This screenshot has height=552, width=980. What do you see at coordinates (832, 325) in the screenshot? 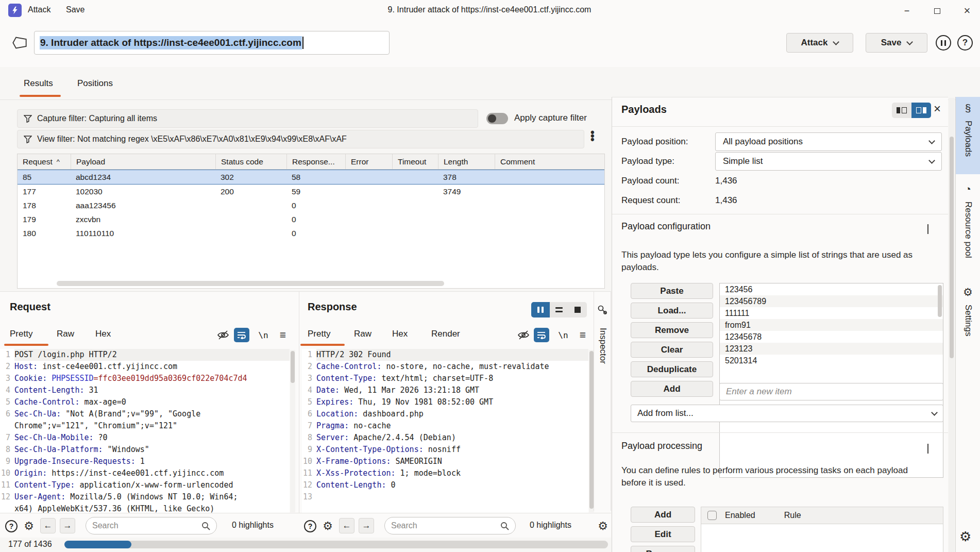
I see `payload-list-item: from91` at bounding box center [832, 325].